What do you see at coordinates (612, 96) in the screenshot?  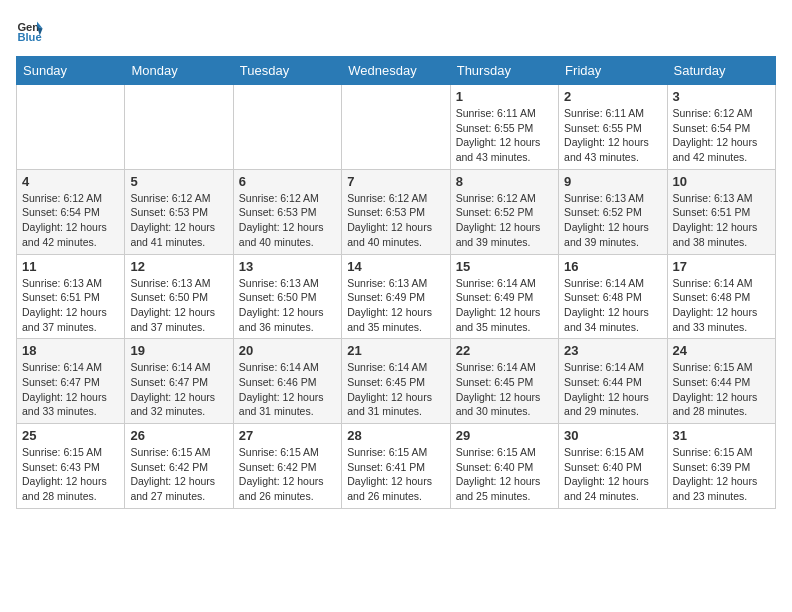 I see `day-number: 2` at bounding box center [612, 96].